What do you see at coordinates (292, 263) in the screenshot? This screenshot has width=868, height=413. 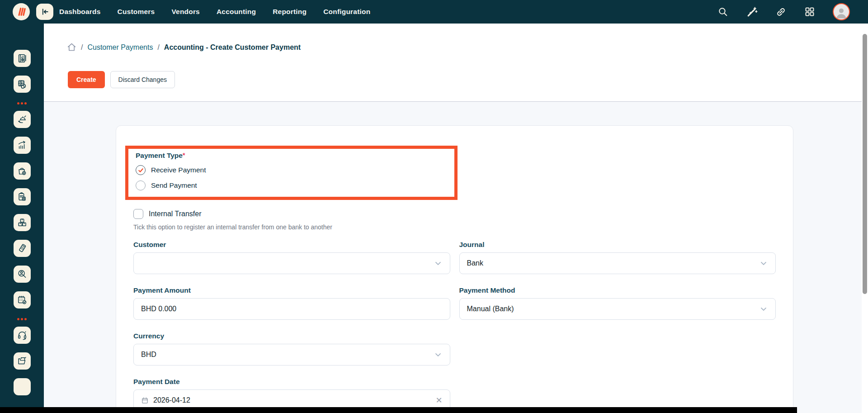 I see `customer-select` at bounding box center [292, 263].